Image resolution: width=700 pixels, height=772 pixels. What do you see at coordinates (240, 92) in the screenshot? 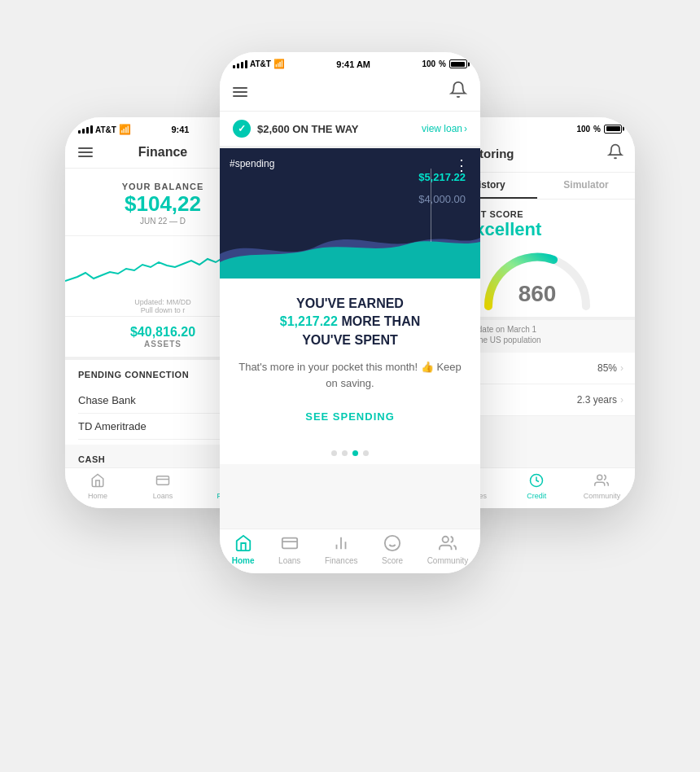
I see `center-hamburger` at bounding box center [240, 92].